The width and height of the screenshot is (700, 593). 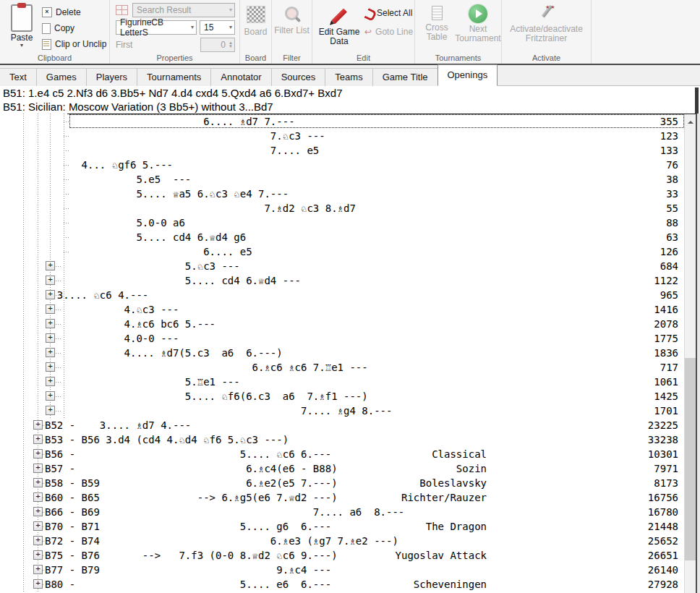 What do you see at coordinates (350, 454) in the screenshot?
I see `opening-tree-row: +B56 - 5.... ♘c6 6.---Classical10301` at bounding box center [350, 454].